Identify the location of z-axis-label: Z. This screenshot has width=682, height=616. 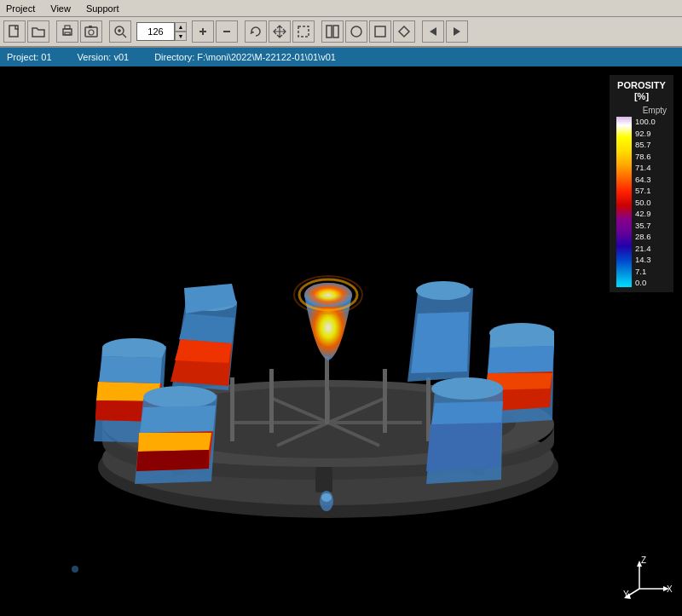
(644, 561).